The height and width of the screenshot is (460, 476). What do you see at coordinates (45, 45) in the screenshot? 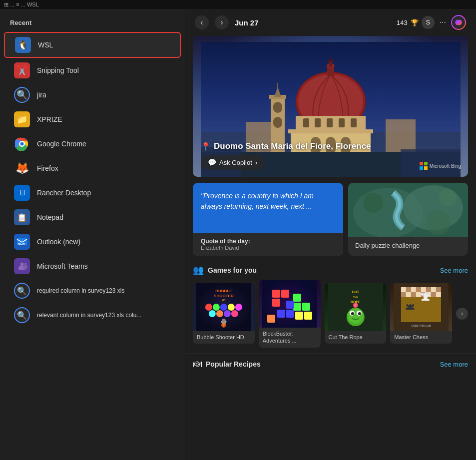
I see `sidebar-item-label-wsl: WSL` at bounding box center [45, 45].